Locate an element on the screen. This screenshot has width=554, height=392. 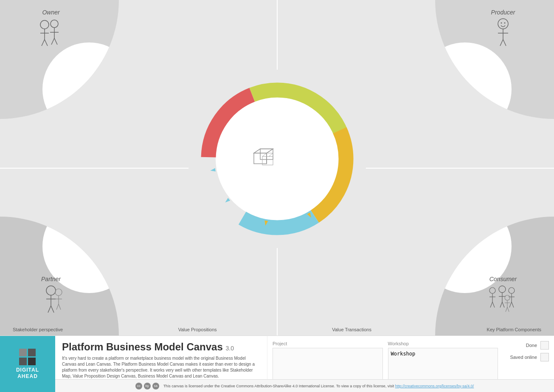
stakeholder-consumer: Consumer is located at coordinates (503, 297).